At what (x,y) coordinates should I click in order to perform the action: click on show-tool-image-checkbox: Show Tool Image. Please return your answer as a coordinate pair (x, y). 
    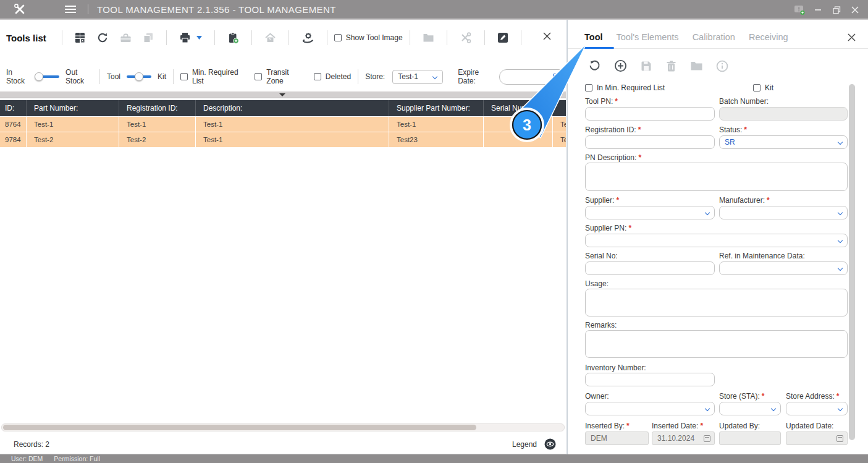
    Looking at the image, I should click on (368, 38).